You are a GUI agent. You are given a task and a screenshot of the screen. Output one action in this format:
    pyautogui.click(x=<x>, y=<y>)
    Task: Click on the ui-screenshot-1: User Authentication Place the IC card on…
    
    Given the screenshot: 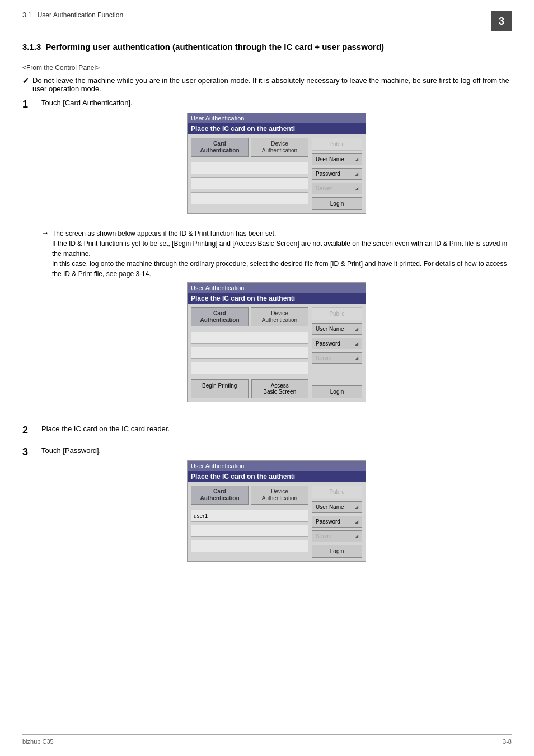 What is the action you would take?
    pyautogui.click(x=277, y=164)
    